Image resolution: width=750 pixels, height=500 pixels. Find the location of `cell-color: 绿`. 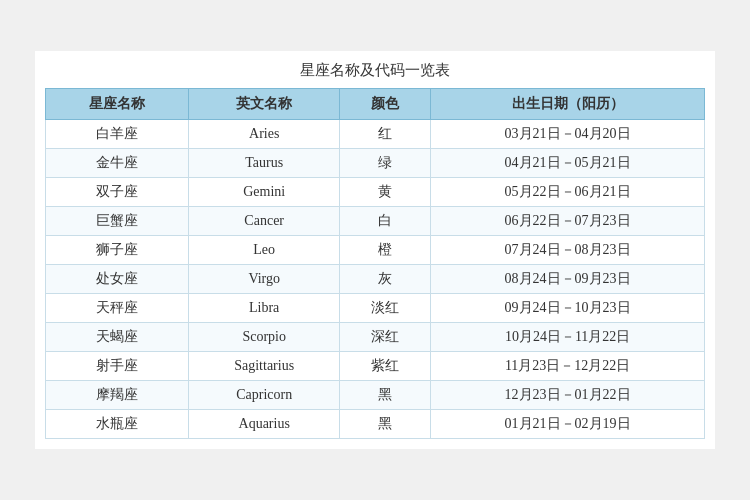

cell-color: 绿 is located at coordinates (386, 164).